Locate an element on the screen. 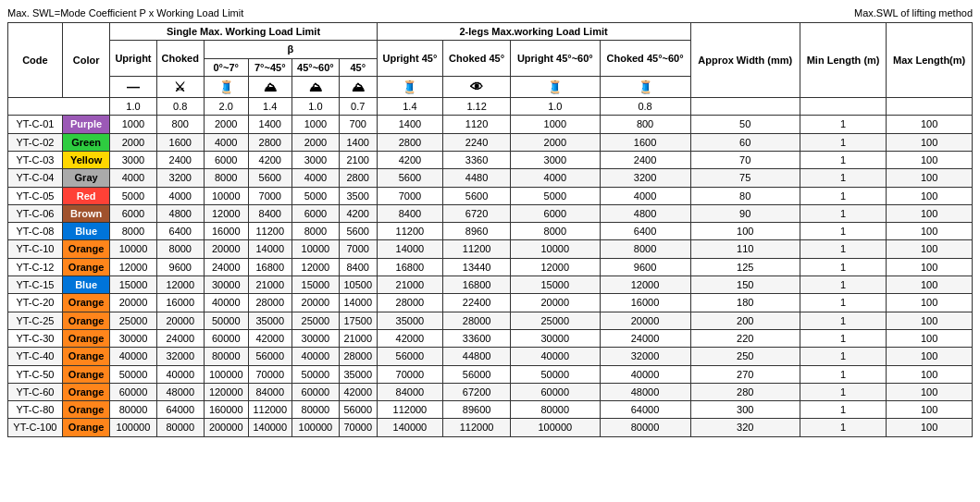 The width and height of the screenshot is (980, 502). table-row: YT-C-02Green2000160040002800200014002800… is located at coordinates (490, 142).